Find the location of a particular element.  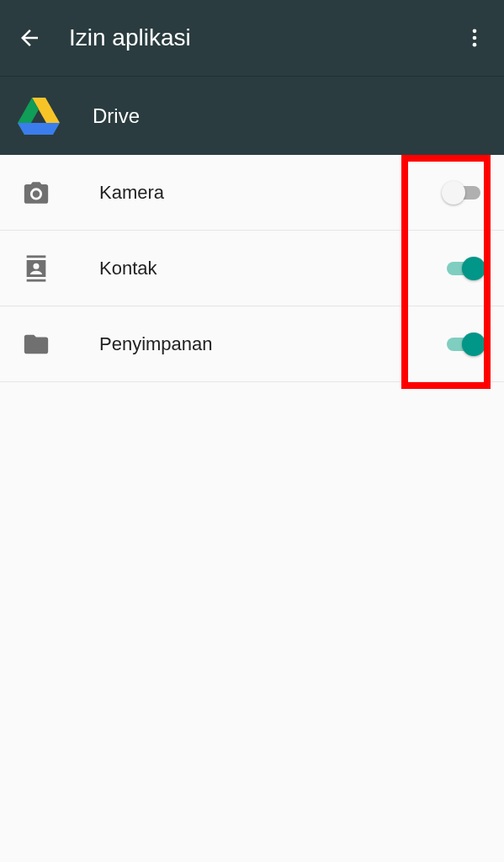

permission-row-camera: Kamera is located at coordinates (252, 193).